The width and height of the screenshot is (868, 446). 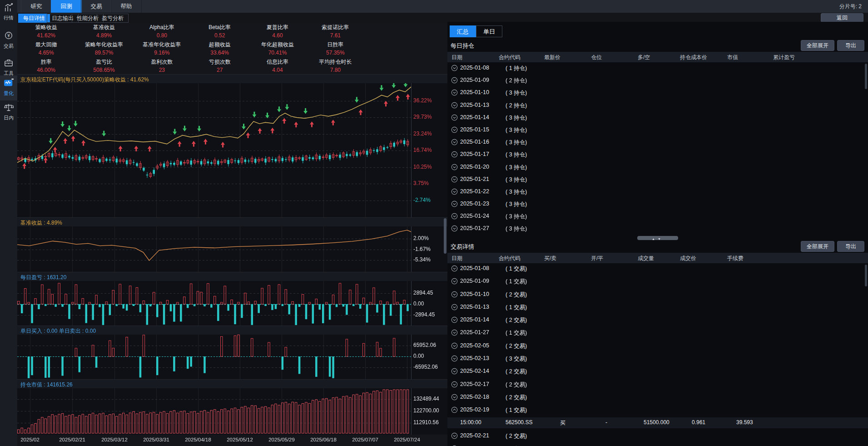 I want to click on position-row: 2025-01-20( 3 持仓), so click(x=658, y=167).